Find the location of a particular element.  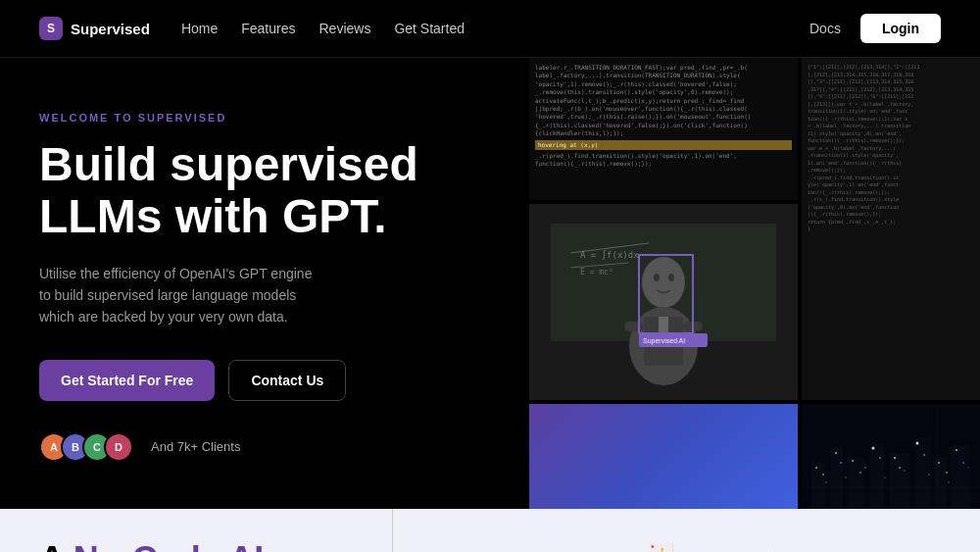

code-panel-right: {"1":[[211],[212],[213,314]],"2":[[211 ]… is located at coordinates (891, 229).